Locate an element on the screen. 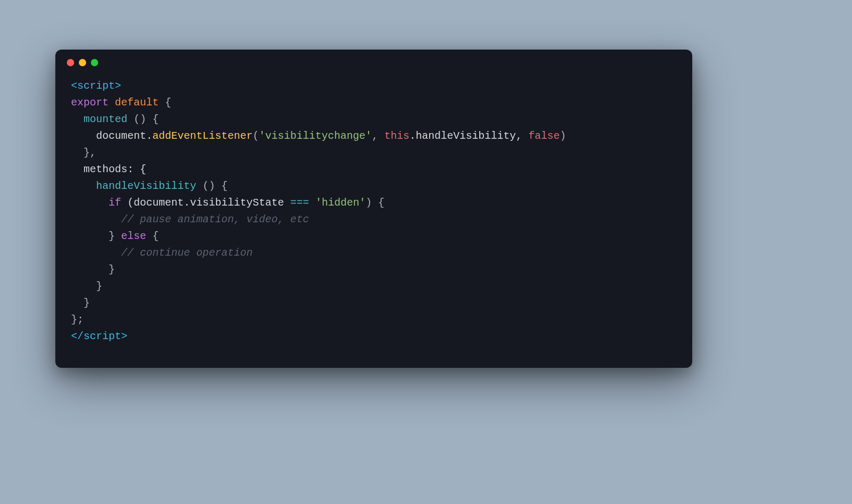 The width and height of the screenshot is (852, 504). code-token: }, is located at coordinates (84, 152).